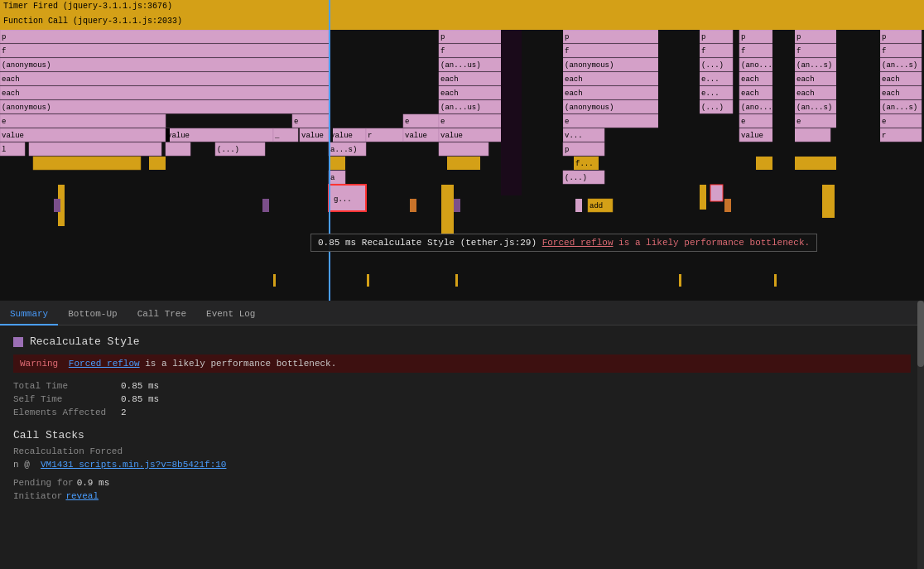 The image size is (924, 569). Describe the element at coordinates (43, 483) in the screenshot. I see `pending-label: Pending for` at that location.